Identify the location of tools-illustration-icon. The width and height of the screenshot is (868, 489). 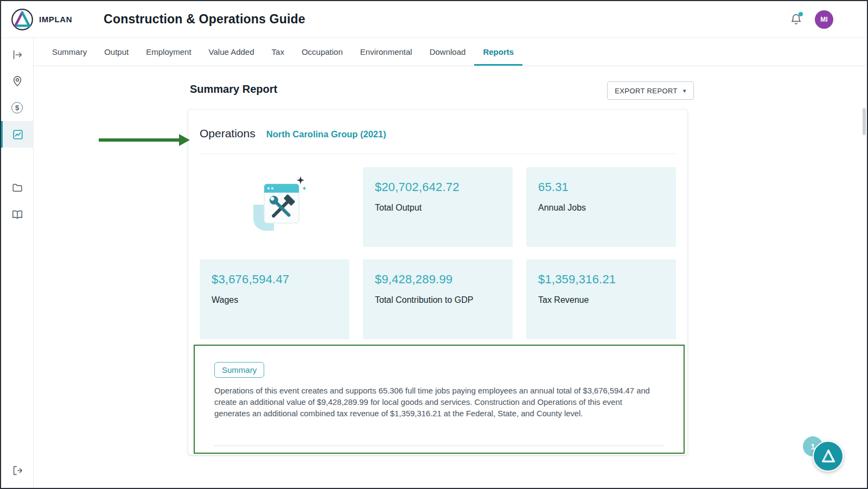
(275, 207).